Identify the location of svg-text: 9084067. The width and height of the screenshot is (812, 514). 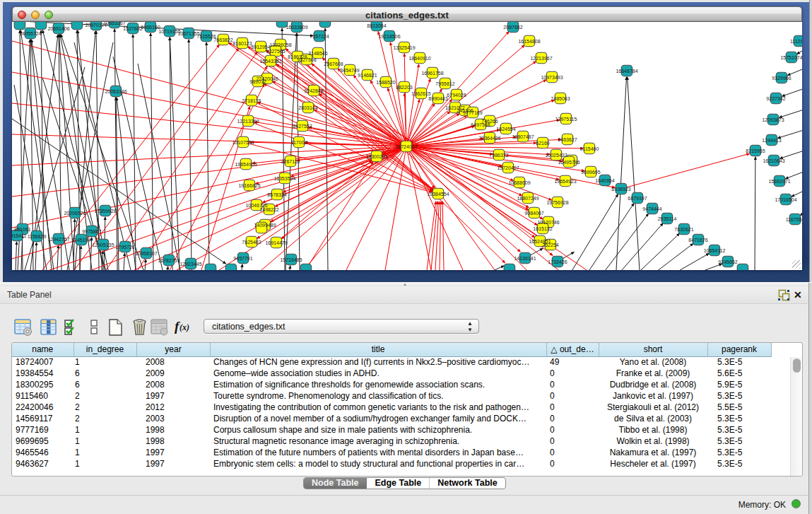
(534, 214).